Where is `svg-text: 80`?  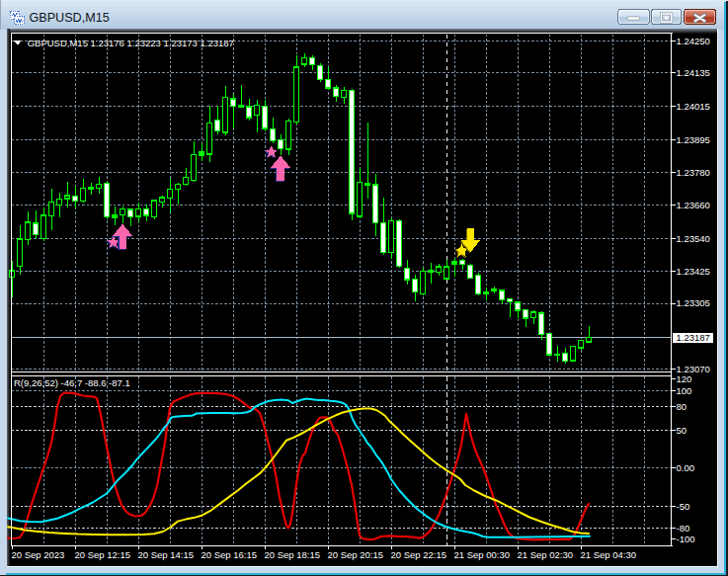
svg-text: 80 is located at coordinates (682, 407).